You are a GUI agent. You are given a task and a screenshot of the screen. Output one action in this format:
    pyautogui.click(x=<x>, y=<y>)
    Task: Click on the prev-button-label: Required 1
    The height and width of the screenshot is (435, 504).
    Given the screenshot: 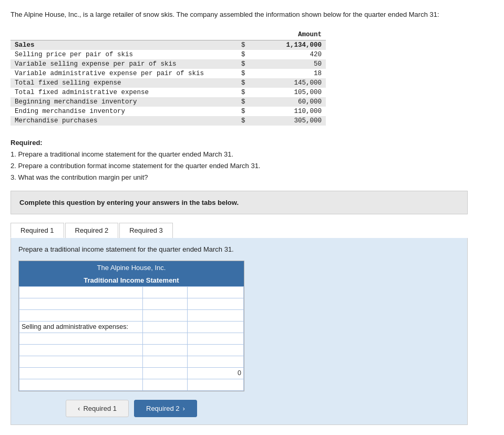 What is the action you would take?
    pyautogui.click(x=100, y=409)
    